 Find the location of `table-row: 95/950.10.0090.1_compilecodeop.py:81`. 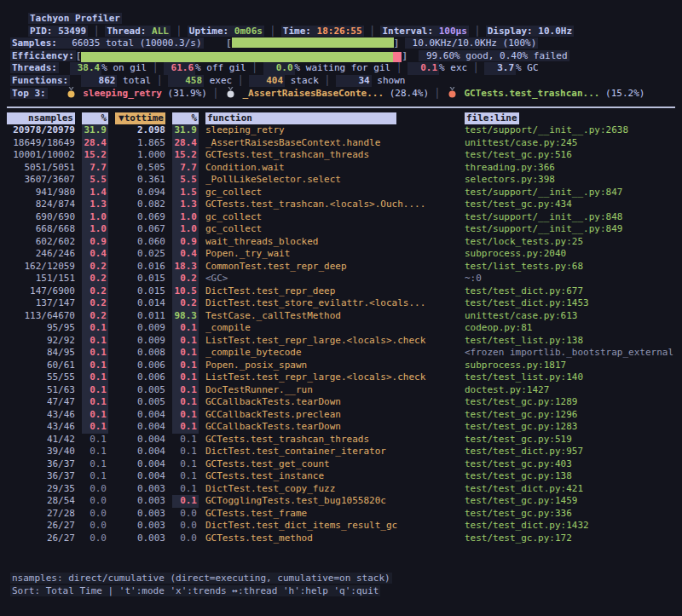

table-row: 95/950.10.0090.1_compilecodeop.py:81 is located at coordinates (341, 329).